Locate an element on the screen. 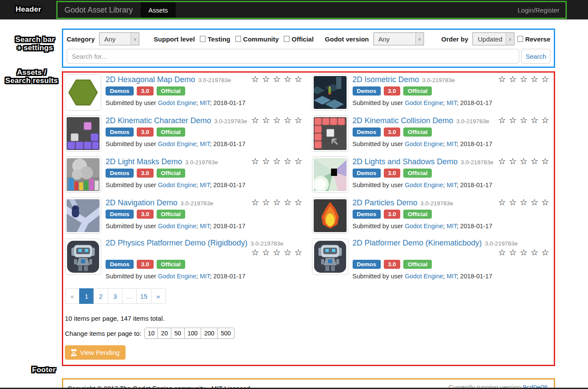 Image resolution: width=588 pixels, height=389 pixels. asset-title-link: 2D Kinematic Collision Demo is located at coordinates (403, 121).